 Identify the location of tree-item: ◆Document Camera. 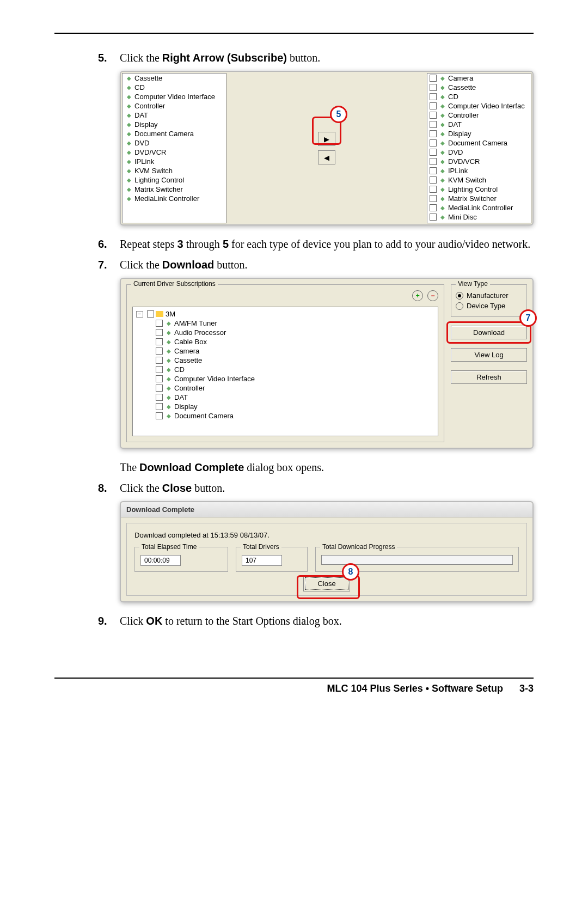
(287, 416).